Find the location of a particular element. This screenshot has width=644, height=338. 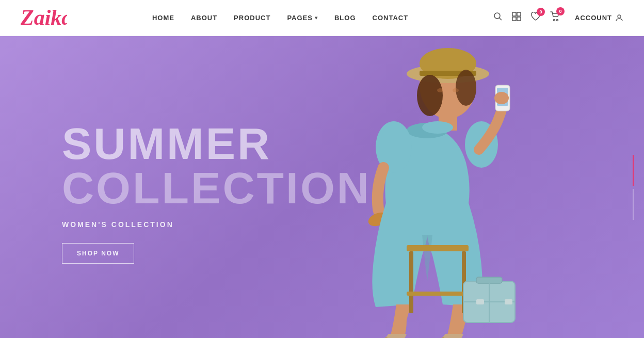

nav-contact: CONTACT is located at coordinates (391, 18).